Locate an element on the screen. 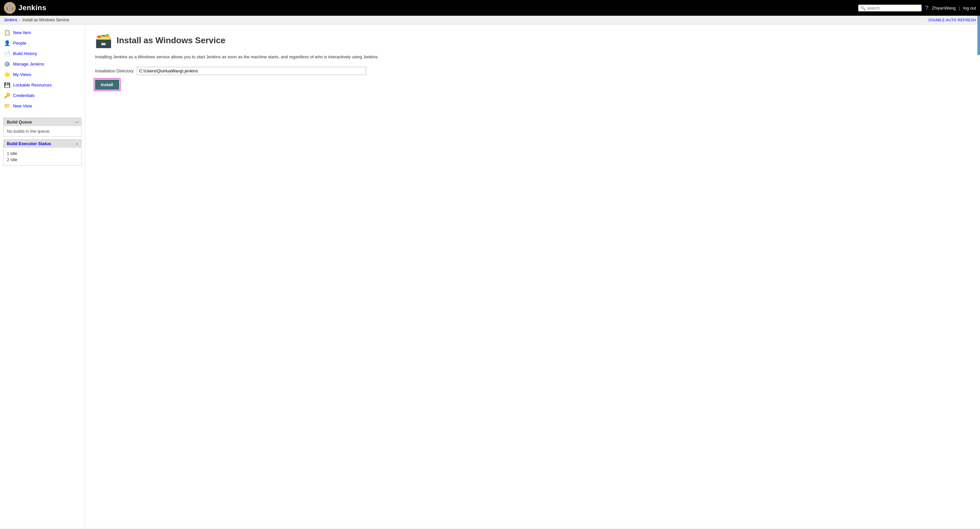 The height and width of the screenshot is (529, 980). sidebar-item-icon: 📄 is located at coordinates (7, 53).